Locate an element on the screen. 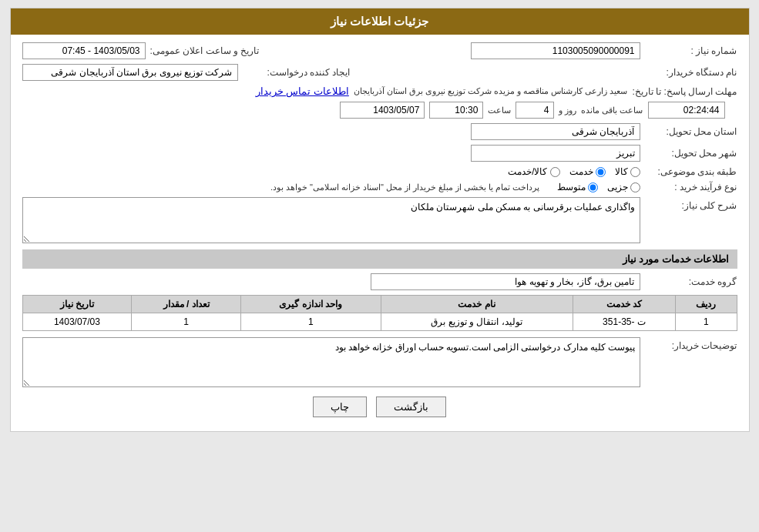 This screenshot has height=532, width=759. category-khadamat-option: خدمت is located at coordinates (587, 172).